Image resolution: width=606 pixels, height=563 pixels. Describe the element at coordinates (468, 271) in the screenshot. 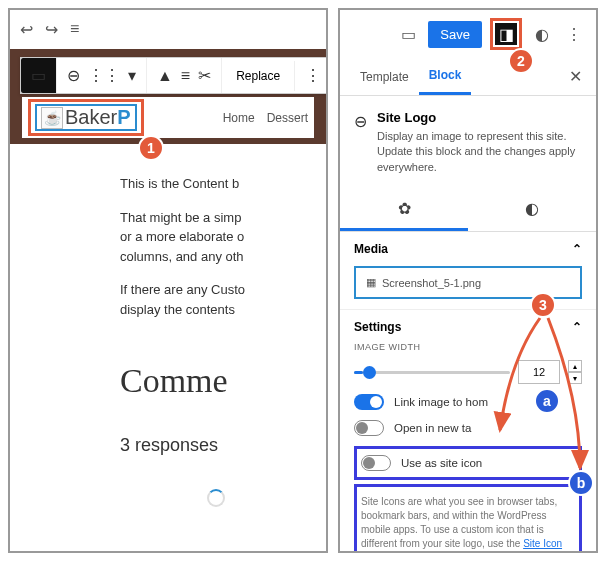

I see `media-section: Media⌃ ▦ Screenshot_5-1.png` at that location.